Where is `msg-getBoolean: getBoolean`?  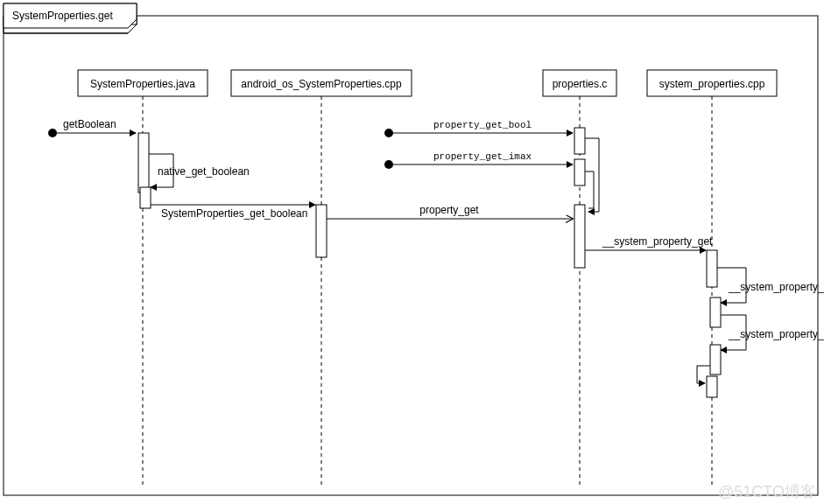
msg-getBoolean: getBoolean is located at coordinates (89, 124).